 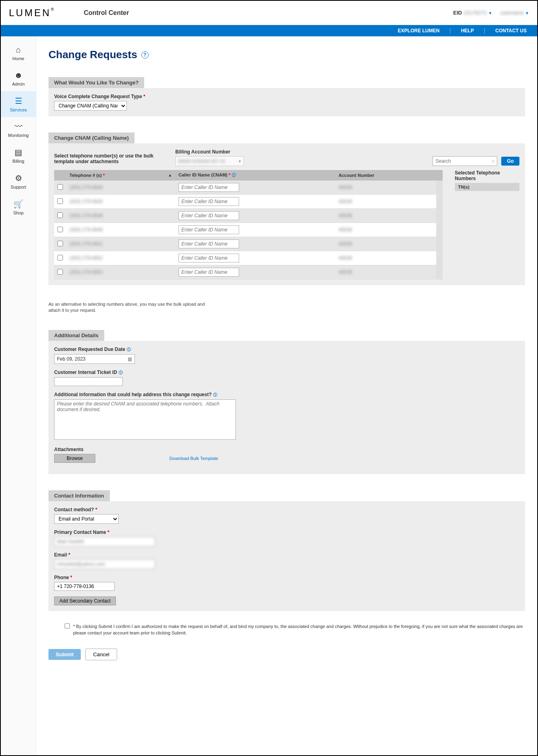 What do you see at coordinates (487, 187) in the screenshot?
I see `tn-header: TN(s)` at bounding box center [487, 187].